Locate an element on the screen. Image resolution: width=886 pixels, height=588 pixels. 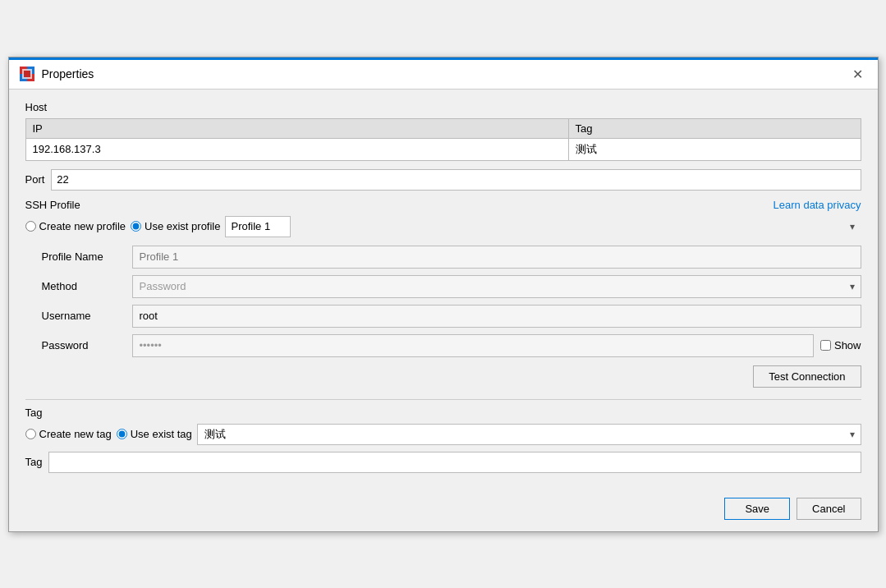
host-tag-cell: 测试 is located at coordinates (714, 149).